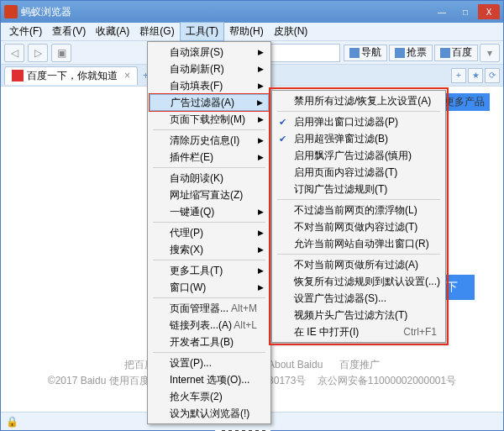  What do you see at coordinates (252, 32) in the screenshot?
I see `menubar: 文件(F) 查看(V) 收藏(A) 群组(G) 工具(T) 帮助(H) 皮肤(N…` at bounding box center [252, 32].